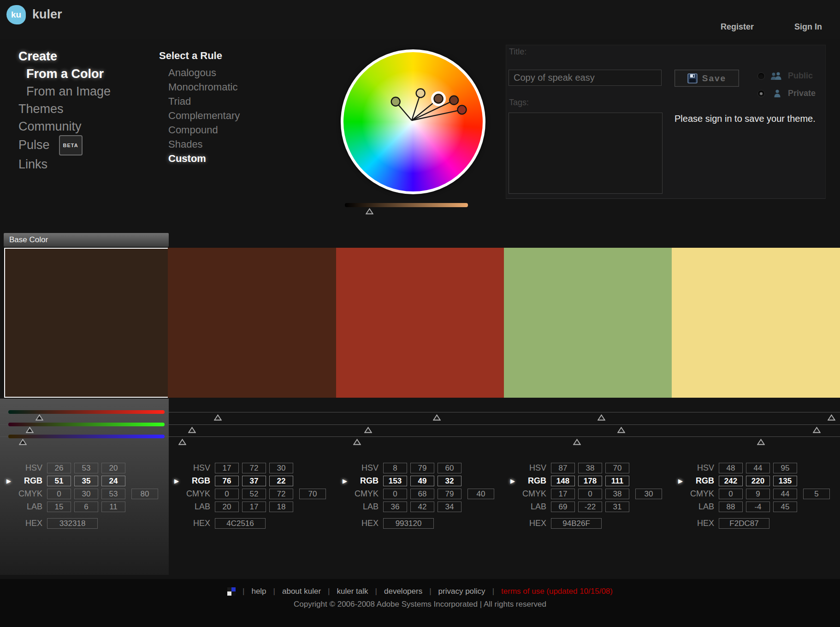  Describe the element at coordinates (817, 431) in the screenshot. I see `slider-handle-swatch5-g` at that location.